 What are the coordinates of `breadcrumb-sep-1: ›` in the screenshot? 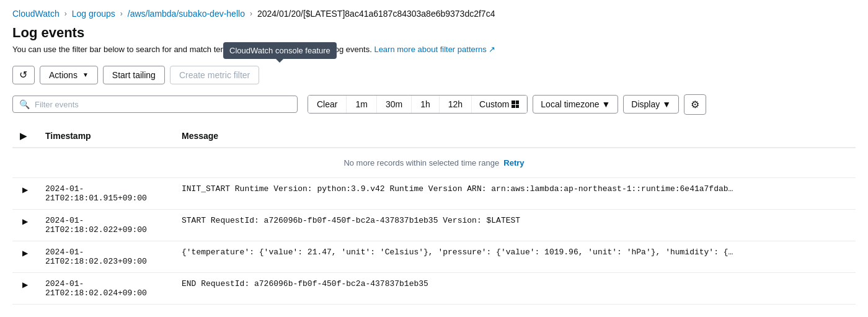 It's located at (66, 14).